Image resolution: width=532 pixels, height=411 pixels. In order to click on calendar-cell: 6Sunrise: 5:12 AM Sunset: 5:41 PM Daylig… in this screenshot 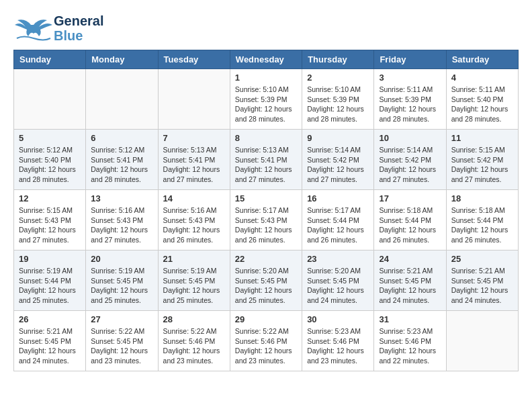, I will do `click(122, 160)`.